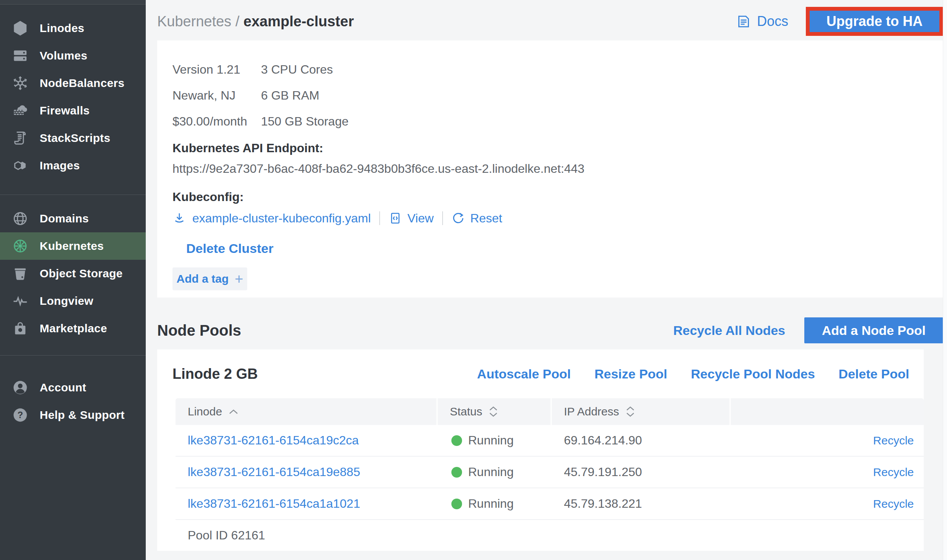 The image size is (947, 560). Describe the element at coordinates (839, 21) in the screenshot. I see `header-actions: Docs Upgrade to HA` at that location.